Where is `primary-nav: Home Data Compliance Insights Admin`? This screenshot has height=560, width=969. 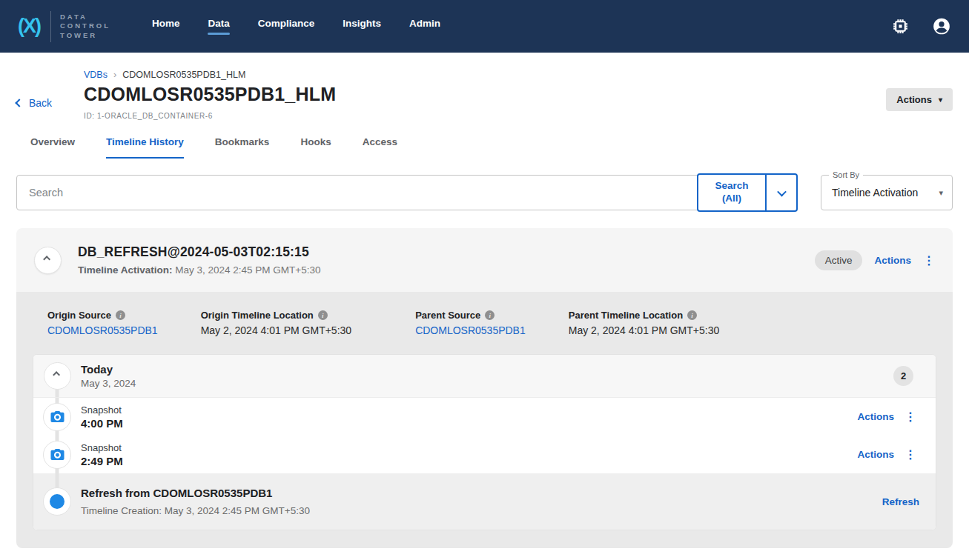 primary-nav: Home Data Compliance Insights Admin is located at coordinates (297, 27).